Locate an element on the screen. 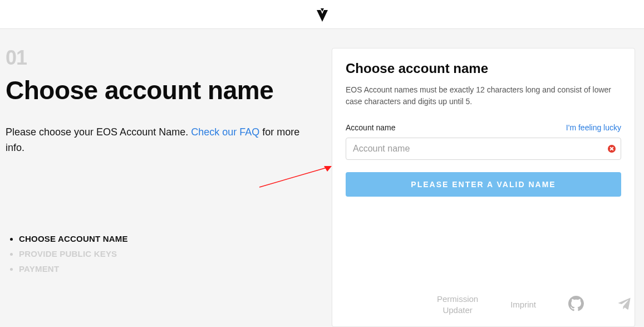 The width and height of the screenshot is (644, 327). account-name-label: Account name is located at coordinates (371, 128).